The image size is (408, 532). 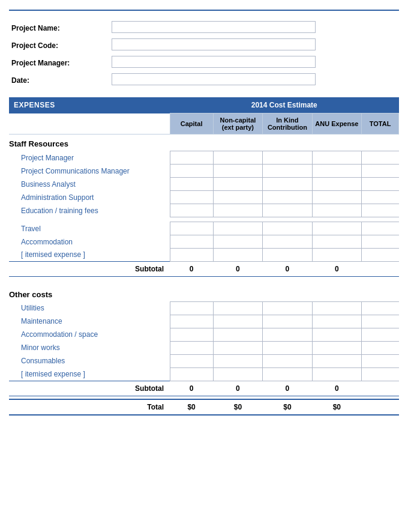 I want to click on row-label: Utilities, so click(x=89, y=308).